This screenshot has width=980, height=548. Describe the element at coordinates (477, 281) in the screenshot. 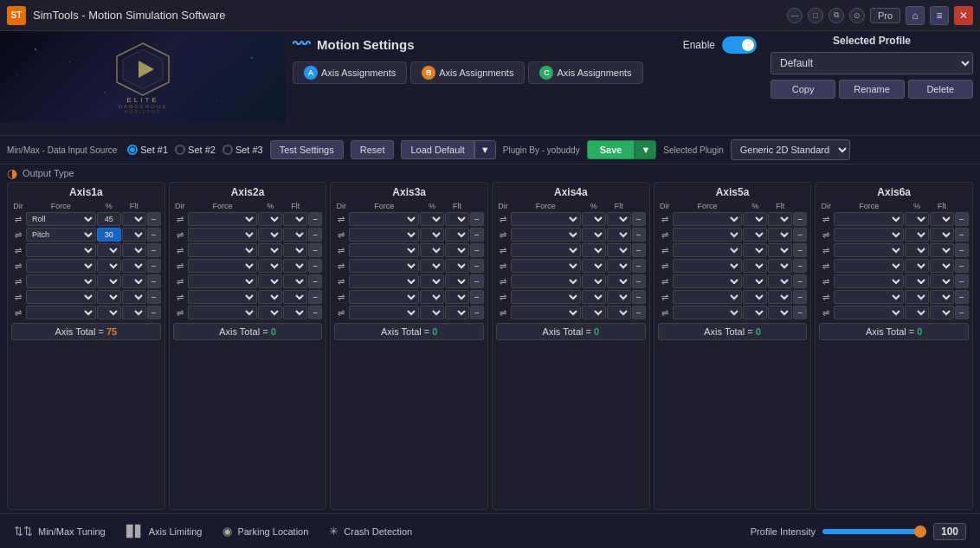

I see `minus-btn-3-5: −` at that location.